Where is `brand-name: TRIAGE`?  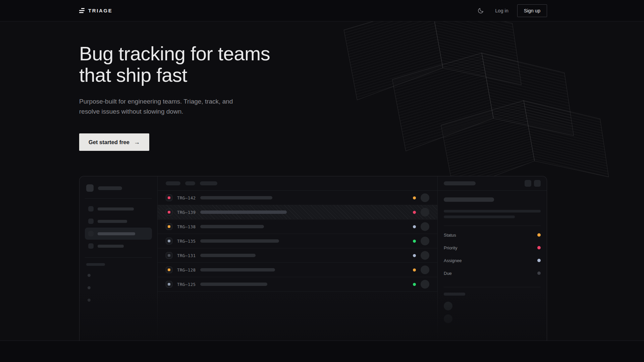
brand-name: TRIAGE is located at coordinates (100, 11).